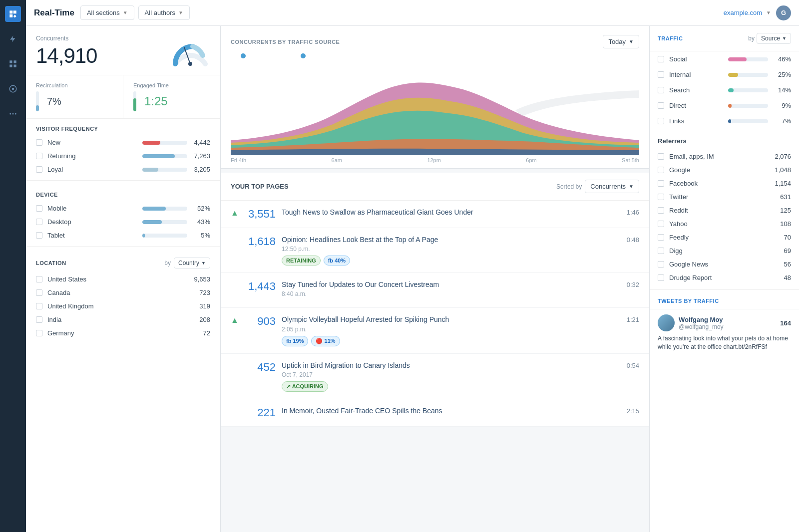  Describe the element at coordinates (451, 411) in the screenshot. I see `page-title-text: In Memoir, Ousted Fair-Trade CEO Spills …` at that location.